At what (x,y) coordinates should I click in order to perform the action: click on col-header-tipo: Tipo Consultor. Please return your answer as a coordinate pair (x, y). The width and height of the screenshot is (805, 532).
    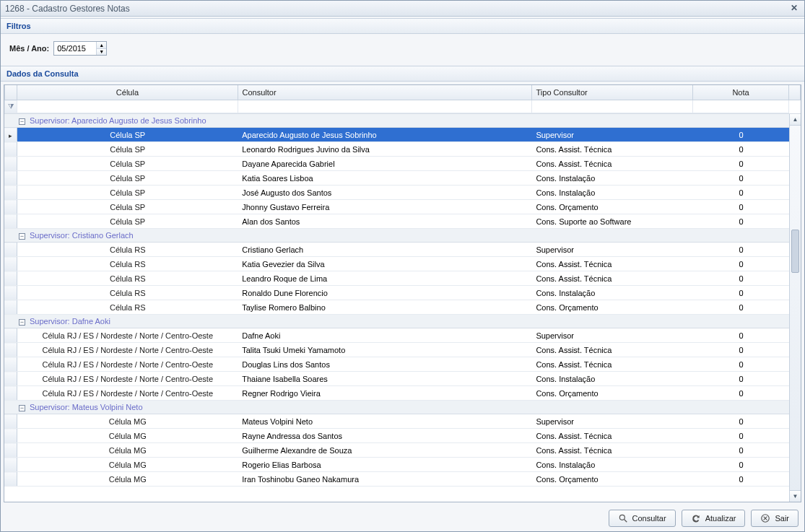
    Looking at the image, I should click on (612, 92).